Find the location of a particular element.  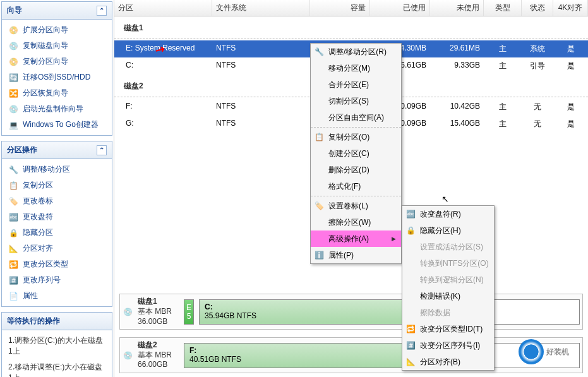

pending-item: 1.调整分区(C:)的大小在磁盘1上 is located at coordinates (57, 346).